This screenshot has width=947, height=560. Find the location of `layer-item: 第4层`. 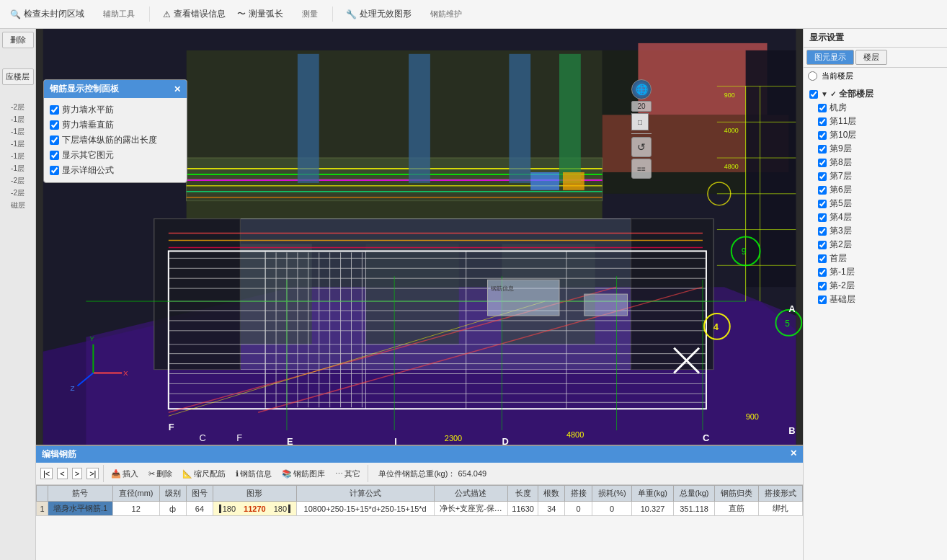

layer-item: 第4层 is located at coordinates (875, 218).